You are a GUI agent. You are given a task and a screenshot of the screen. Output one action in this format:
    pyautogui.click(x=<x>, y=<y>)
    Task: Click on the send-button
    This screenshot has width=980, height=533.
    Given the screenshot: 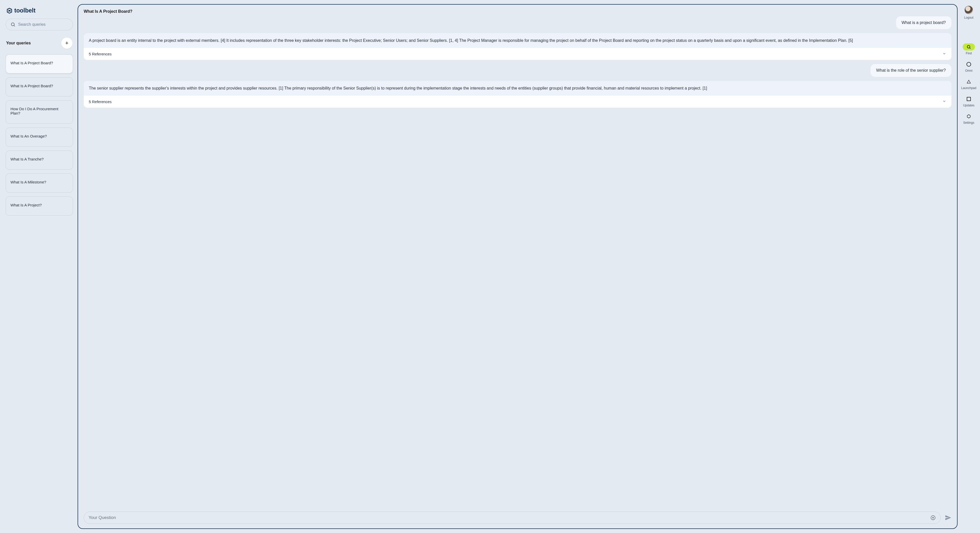 What is the action you would take?
    pyautogui.click(x=948, y=517)
    